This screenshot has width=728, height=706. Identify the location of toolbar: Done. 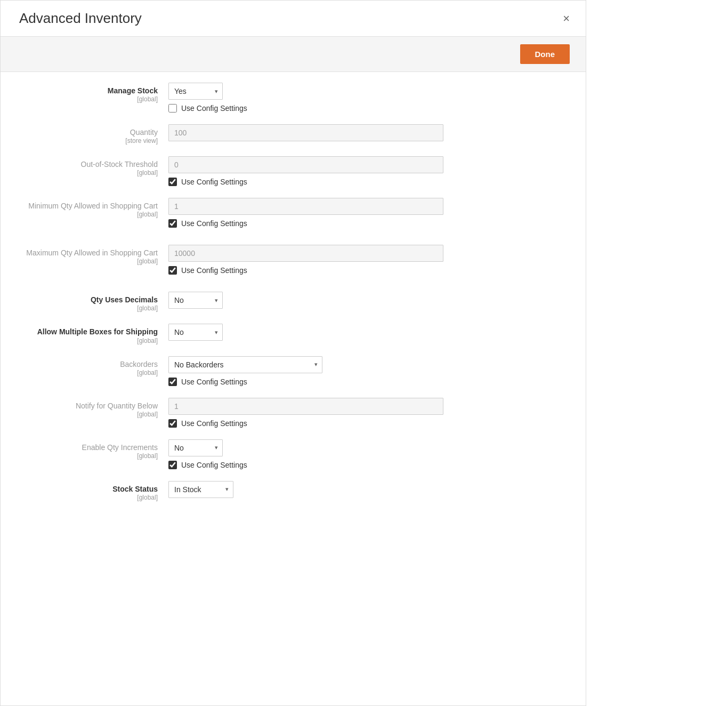
(293, 54).